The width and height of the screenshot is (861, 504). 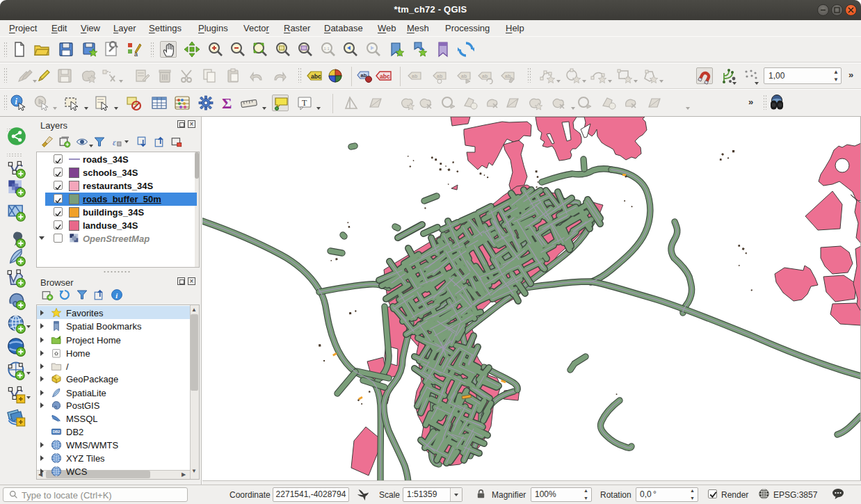 I want to click on svg-text: a, so click(x=136, y=54).